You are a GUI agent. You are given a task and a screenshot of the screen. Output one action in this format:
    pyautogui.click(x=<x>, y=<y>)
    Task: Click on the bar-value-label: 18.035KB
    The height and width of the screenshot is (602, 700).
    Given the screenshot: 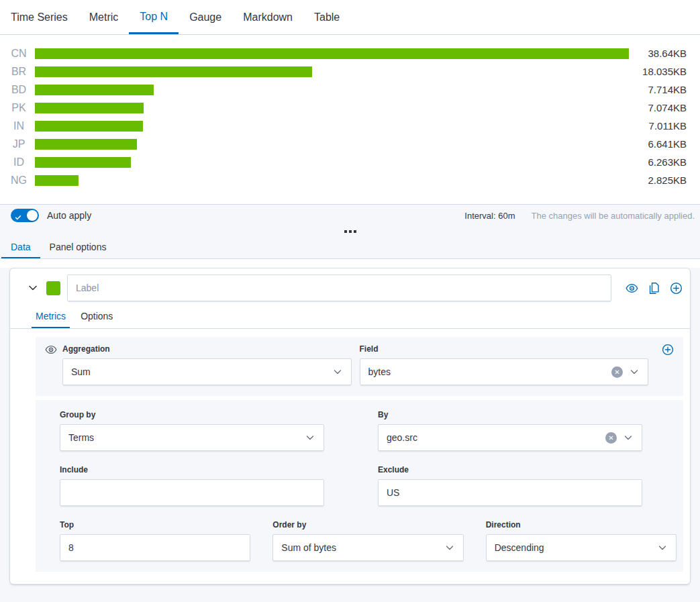 What is the action you would take?
    pyautogui.click(x=664, y=71)
    